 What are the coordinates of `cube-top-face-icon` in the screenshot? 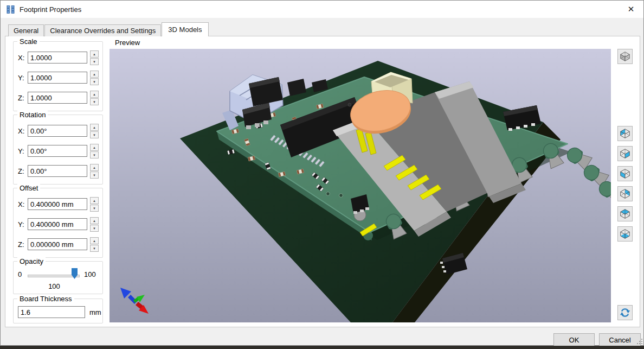 It's located at (625, 214).